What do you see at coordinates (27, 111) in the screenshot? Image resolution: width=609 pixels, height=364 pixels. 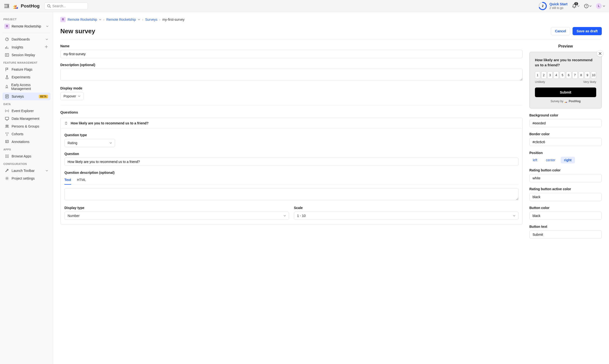 I see `sidebar-item-event-explorer: Event Explorer` at bounding box center [27, 111].